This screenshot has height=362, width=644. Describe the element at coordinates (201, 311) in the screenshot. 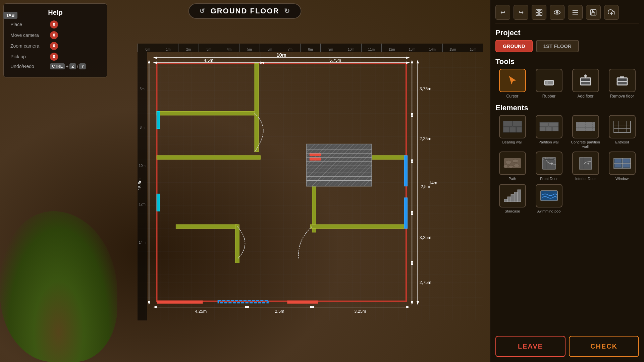

I see `svg-text: 4,25m` at that location.